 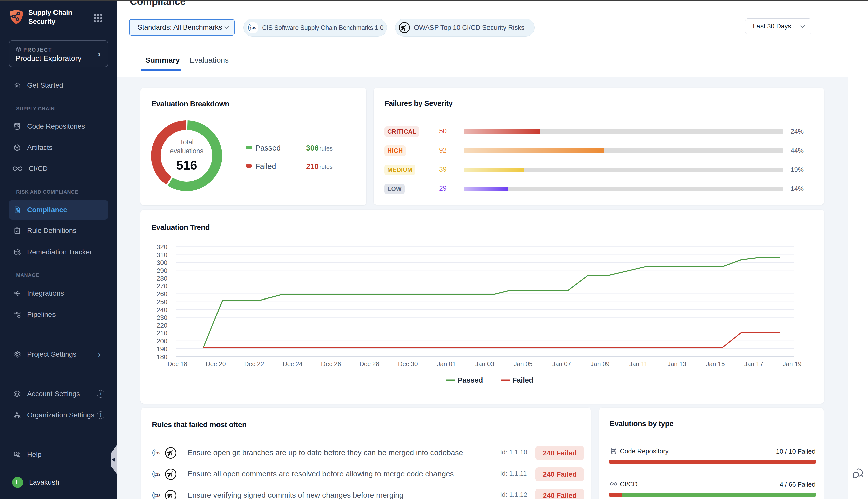 I want to click on svg-text: Jan 15, so click(x=715, y=364).